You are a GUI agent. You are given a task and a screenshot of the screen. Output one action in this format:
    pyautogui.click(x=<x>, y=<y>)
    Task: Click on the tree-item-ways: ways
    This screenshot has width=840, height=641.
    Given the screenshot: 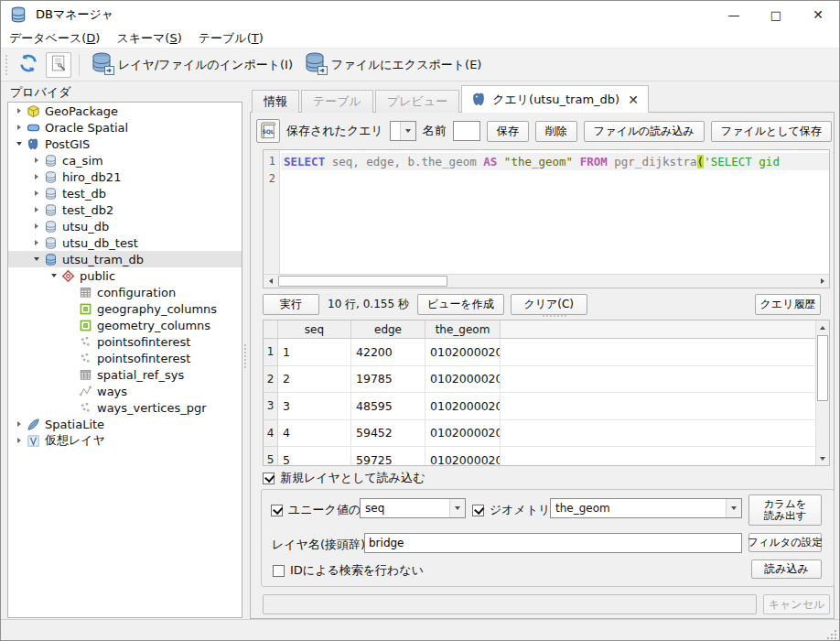 What is the action you would take?
    pyautogui.click(x=124, y=391)
    